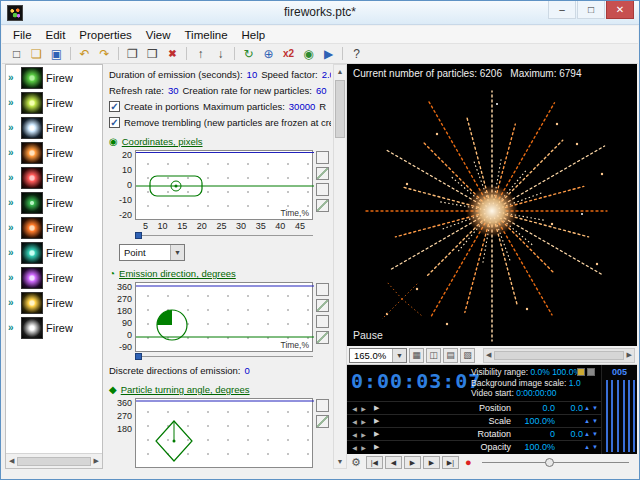 This screenshot has width=640, height=480. Describe the element at coordinates (536, 447) in the screenshot. I see `opacity-value: 100.0%` at that location.